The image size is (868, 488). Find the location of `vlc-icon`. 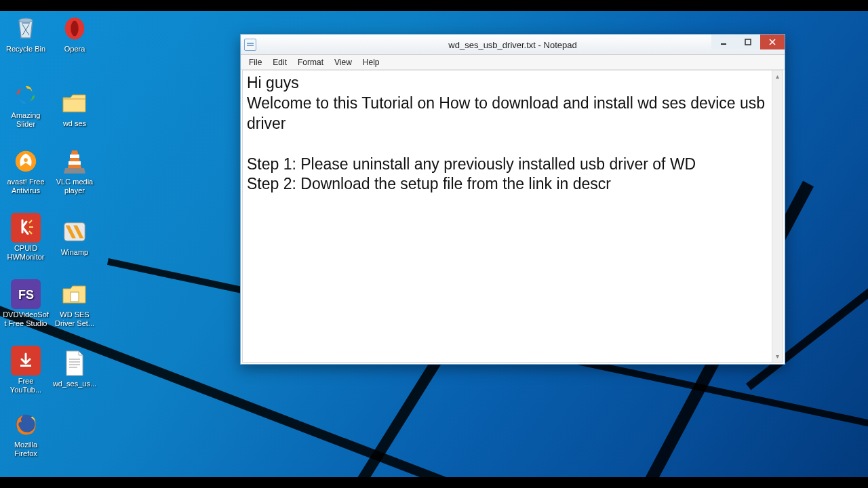

vlc-icon is located at coordinates (75, 161).